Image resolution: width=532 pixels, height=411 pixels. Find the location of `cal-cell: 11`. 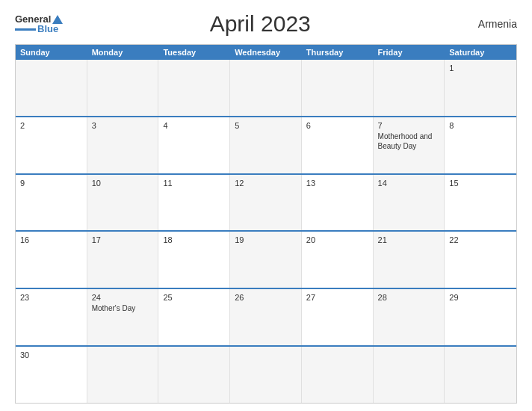

cal-cell: 11 is located at coordinates (194, 203).